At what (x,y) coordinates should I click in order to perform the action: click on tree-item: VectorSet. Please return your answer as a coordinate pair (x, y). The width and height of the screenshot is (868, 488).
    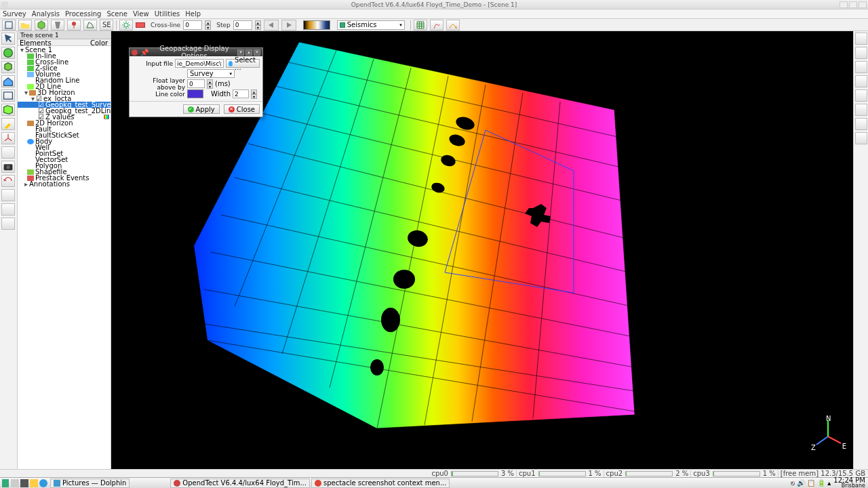
    Looking at the image, I should click on (64, 160).